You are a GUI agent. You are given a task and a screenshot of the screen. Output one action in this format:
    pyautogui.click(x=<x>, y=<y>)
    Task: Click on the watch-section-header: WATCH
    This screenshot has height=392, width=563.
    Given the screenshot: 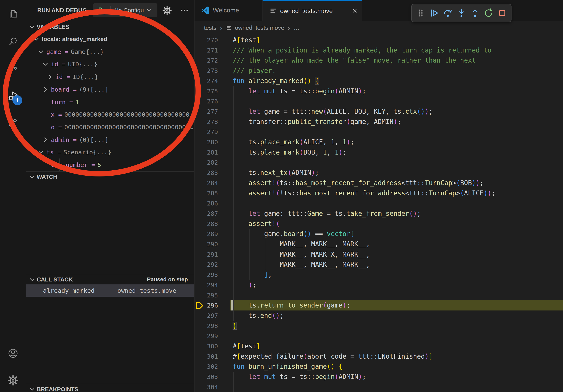 What is the action you would take?
    pyautogui.click(x=110, y=177)
    